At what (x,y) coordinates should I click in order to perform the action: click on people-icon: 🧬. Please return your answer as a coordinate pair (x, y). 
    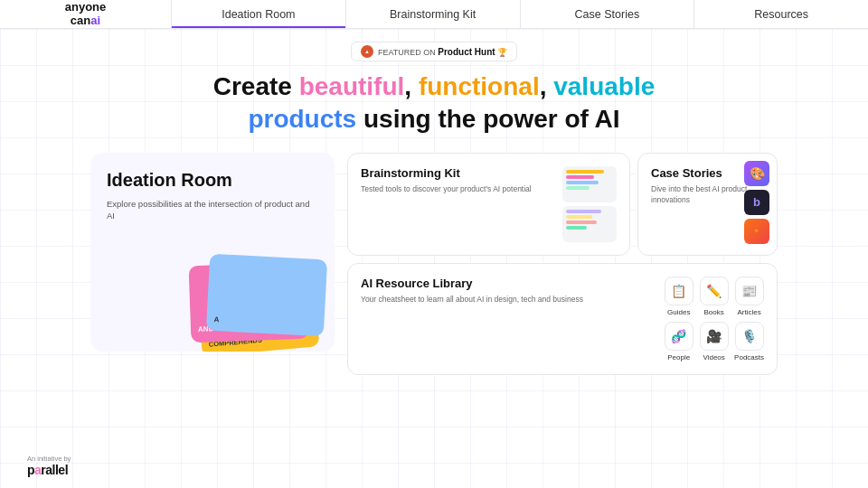
    Looking at the image, I should click on (679, 336).